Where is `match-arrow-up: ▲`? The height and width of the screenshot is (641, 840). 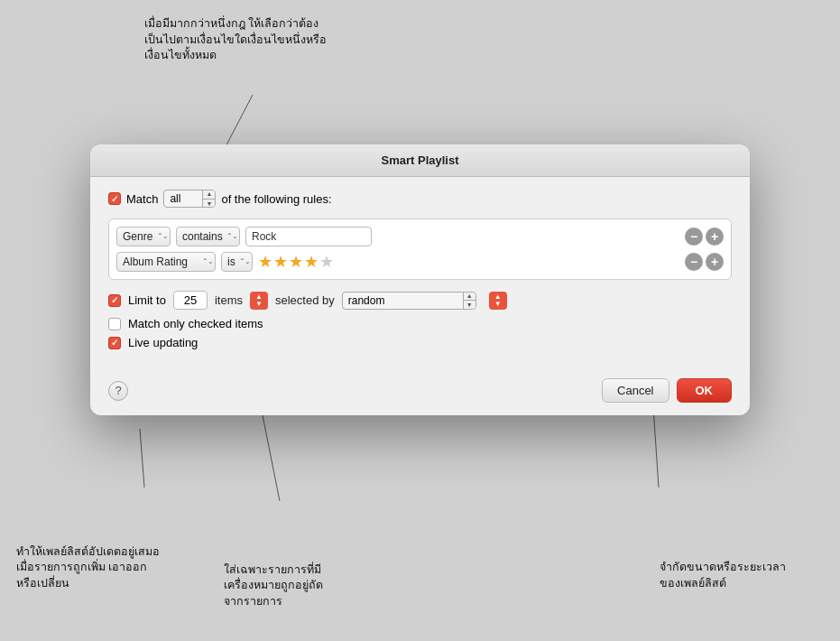
match-arrow-up: ▲ is located at coordinates (209, 195).